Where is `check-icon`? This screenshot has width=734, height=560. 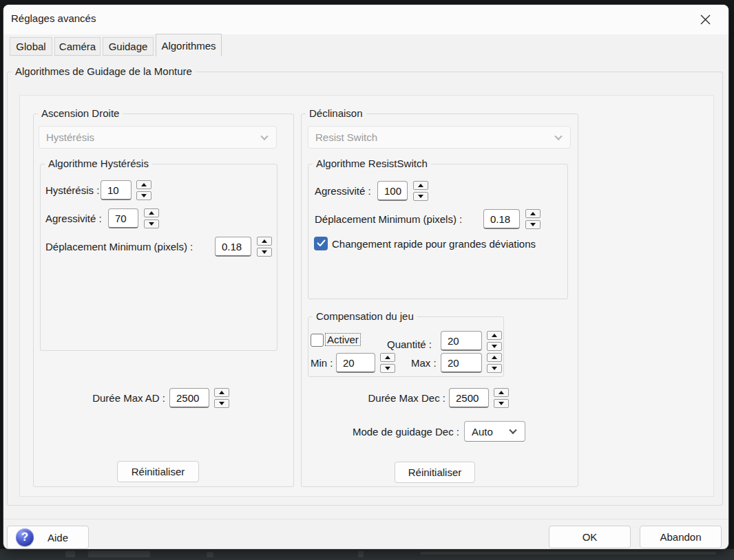 check-icon is located at coordinates (321, 244).